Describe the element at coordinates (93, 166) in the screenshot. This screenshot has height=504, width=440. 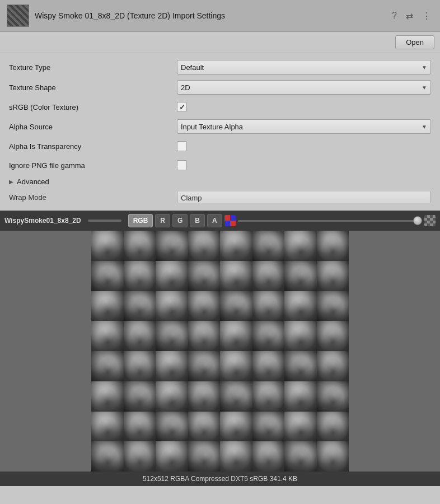
I see `ignore-png-label: Ignore PNG file gamma` at that location.